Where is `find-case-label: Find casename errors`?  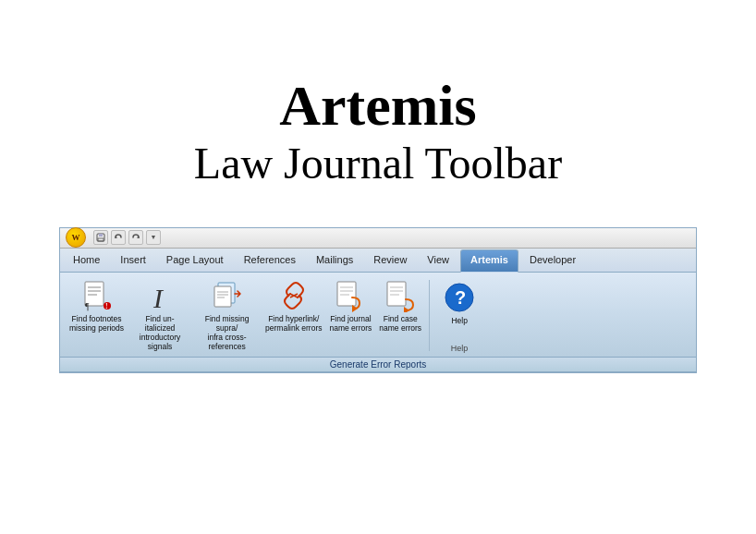 find-case-label: Find casename errors is located at coordinates (400, 323).